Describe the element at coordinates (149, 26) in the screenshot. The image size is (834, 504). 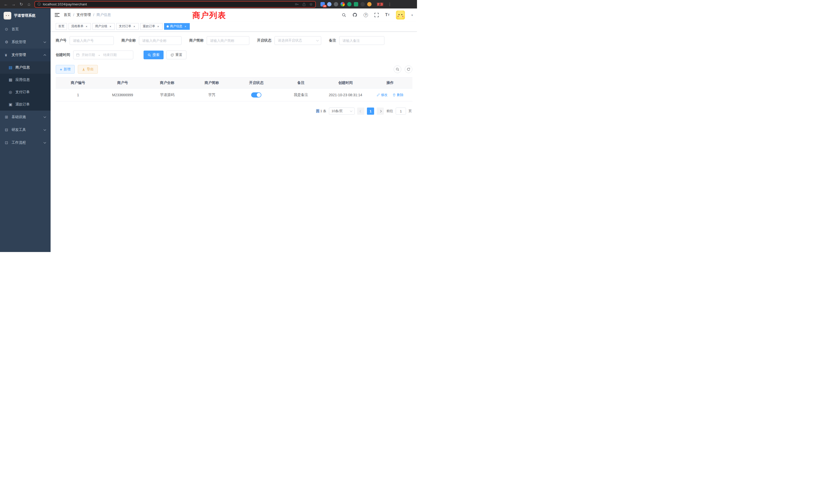
I see `tab-label: 退款订单` at that location.